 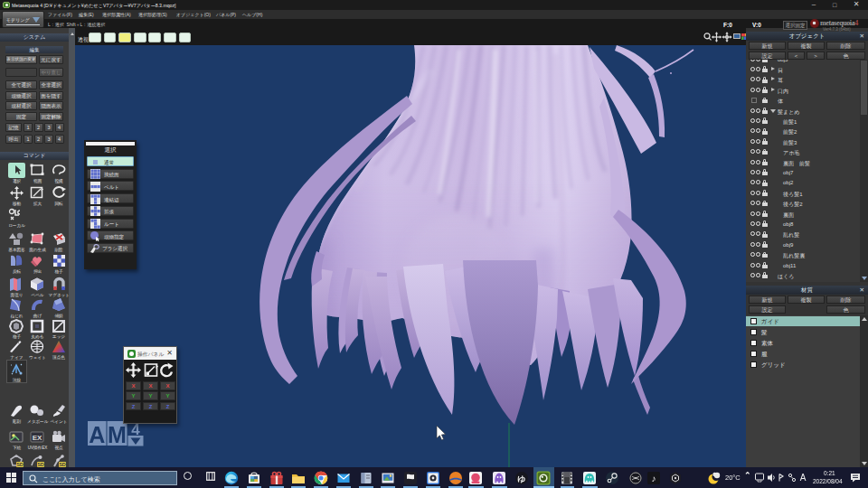 I want to click on svg-text: M, so click(x=118, y=435).